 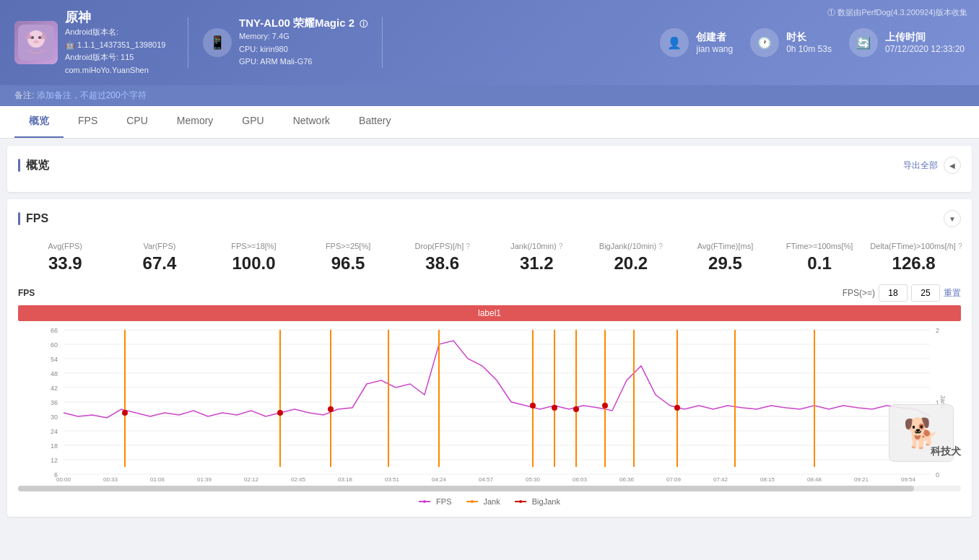 I want to click on export-button: 导出全部, so click(x=921, y=166).